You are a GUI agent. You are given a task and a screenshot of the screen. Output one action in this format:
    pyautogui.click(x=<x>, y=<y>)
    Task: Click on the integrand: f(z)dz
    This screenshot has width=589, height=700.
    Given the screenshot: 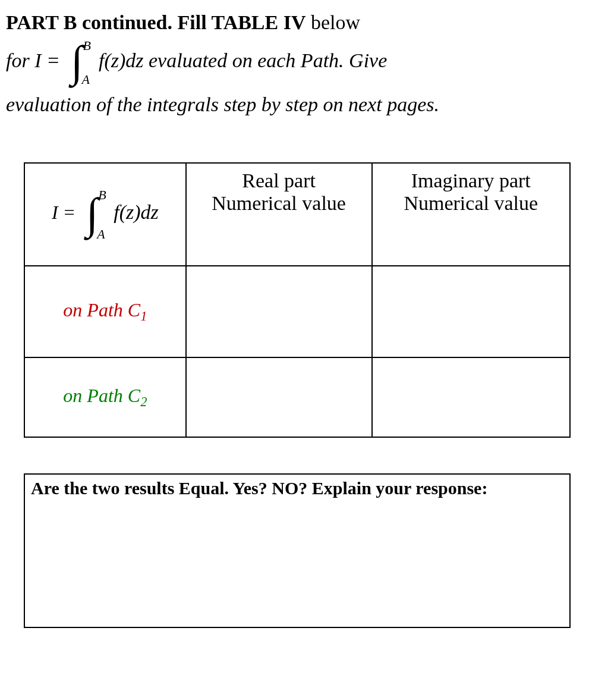 What is the action you would take?
    pyautogui.click(x=121, y=61)
    